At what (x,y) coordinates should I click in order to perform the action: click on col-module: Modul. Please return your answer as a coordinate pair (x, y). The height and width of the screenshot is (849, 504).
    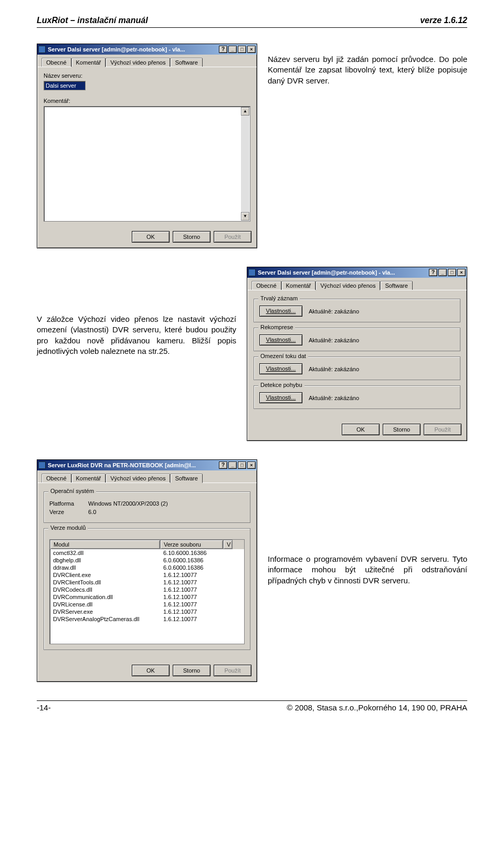
    Looking at the image, I should click on (105, 544).